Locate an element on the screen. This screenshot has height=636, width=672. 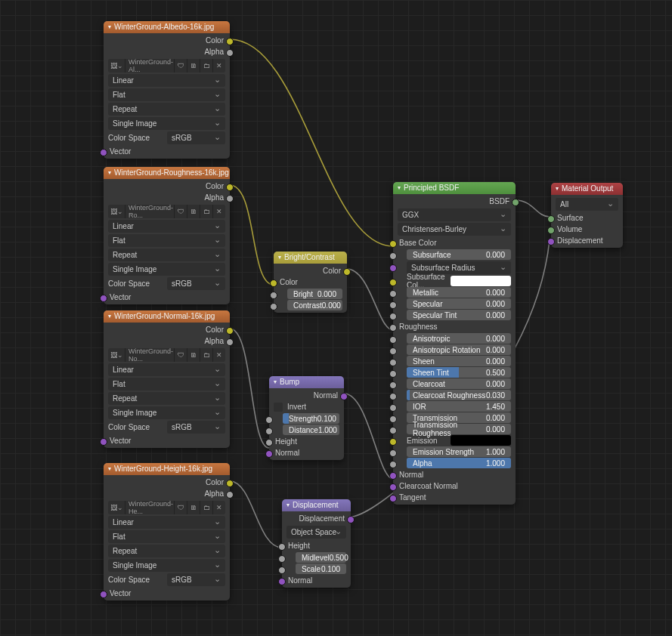
target-dropdown: All is located at coordinates (587, 204).